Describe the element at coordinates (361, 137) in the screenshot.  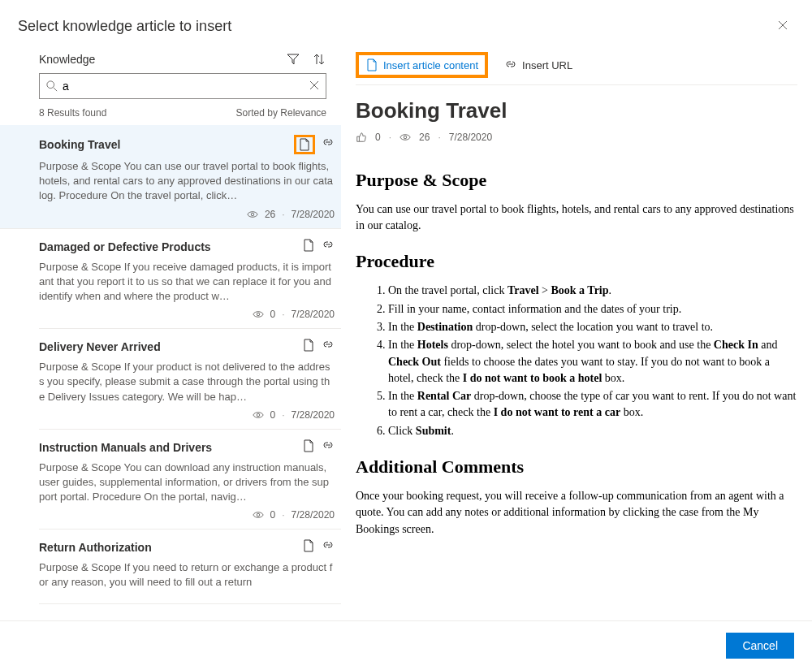
I see `thumbs-up-icon` at that location.